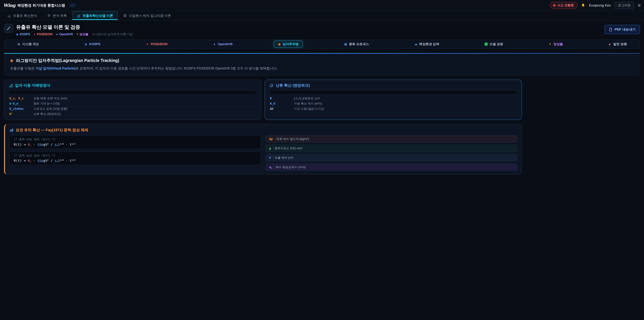  I want to click on legend-desc: 스토크스 표류 (파랑 영향), so click(50, 109).